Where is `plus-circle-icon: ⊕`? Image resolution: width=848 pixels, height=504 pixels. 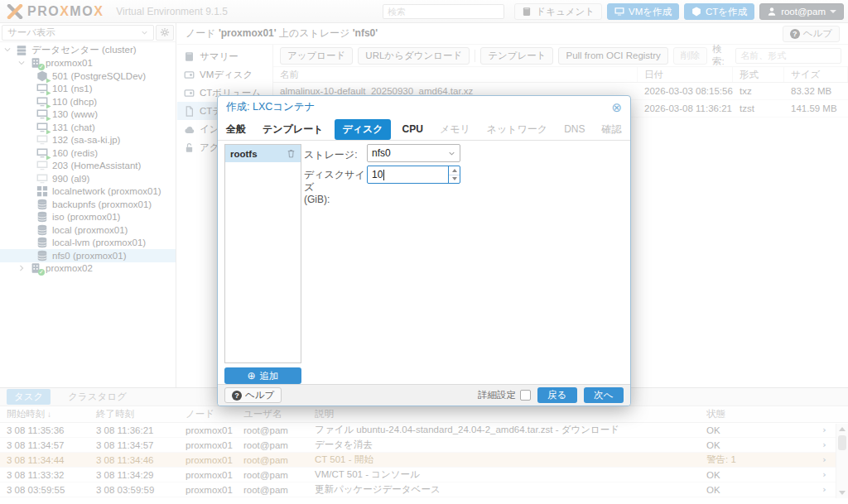
plus-circle-icon: ⊕ is located at coordinates (251, 376).